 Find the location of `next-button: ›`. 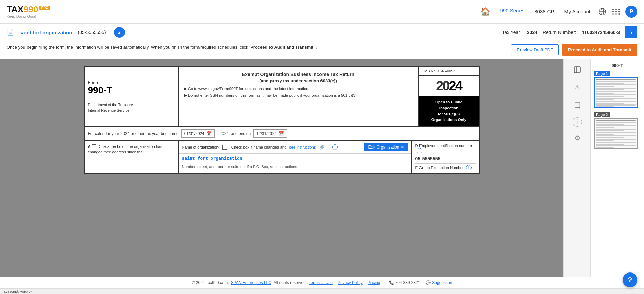

next-button: › is located at coordinates (631, 32).